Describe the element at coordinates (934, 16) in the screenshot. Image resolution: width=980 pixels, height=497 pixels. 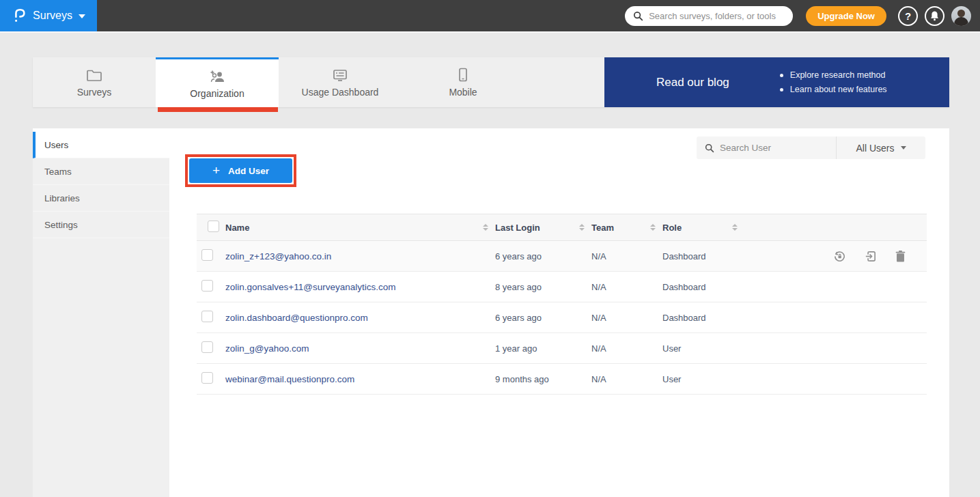
I see `bell-icon` at that location.